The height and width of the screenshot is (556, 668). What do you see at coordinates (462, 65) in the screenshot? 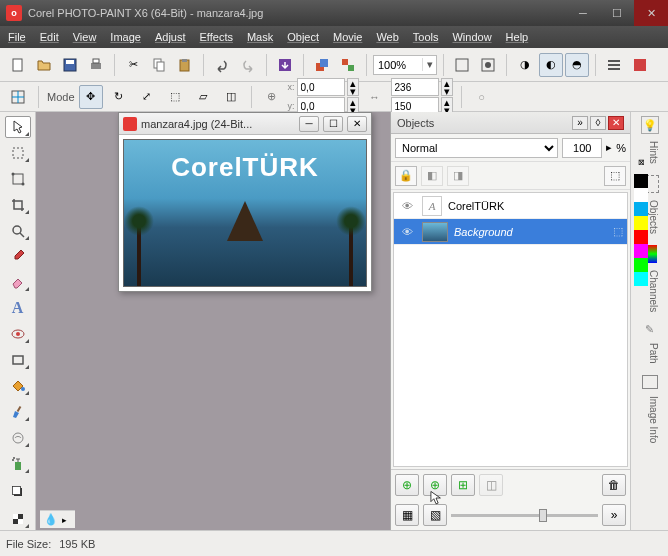
I see `fullscreen-button` at bounding box center [462, 65].